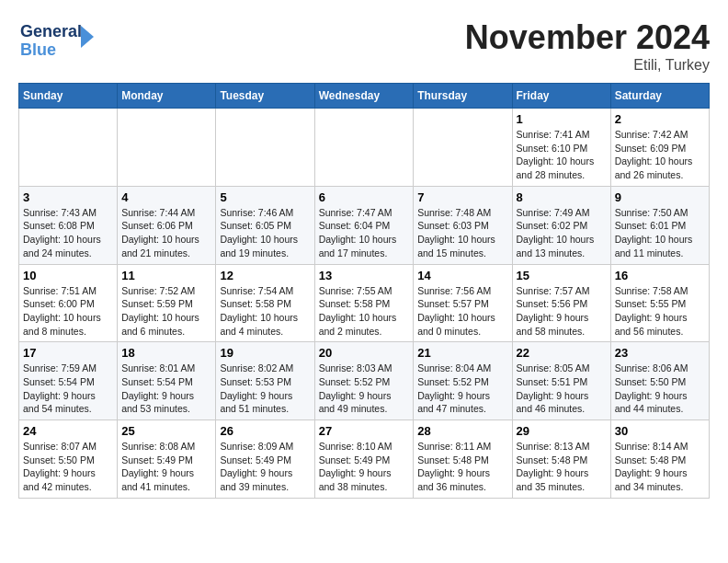 The height and width of the screenshot is (563, 728). Describe the element at coordinates (166, 431) in the screenshot. I see `day-number: 25` at that location.